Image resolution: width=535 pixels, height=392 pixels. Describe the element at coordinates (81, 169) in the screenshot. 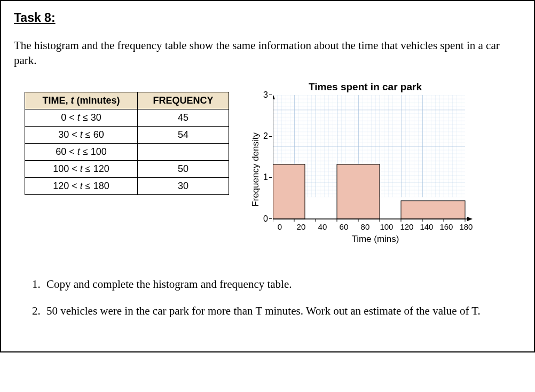

I see `cell-range: 100 < t ≤ 120` at that location.